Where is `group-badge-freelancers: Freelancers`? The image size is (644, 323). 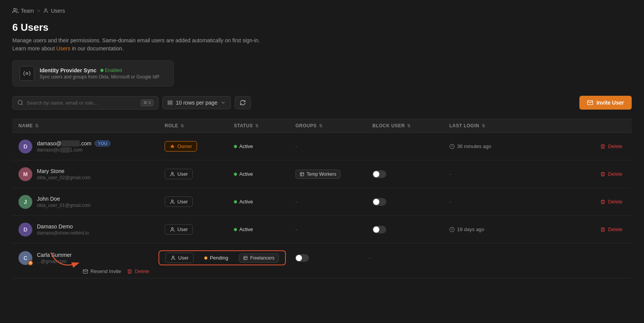 group-badge-freelancers: Freelancers is located at coordinates (259, 258).